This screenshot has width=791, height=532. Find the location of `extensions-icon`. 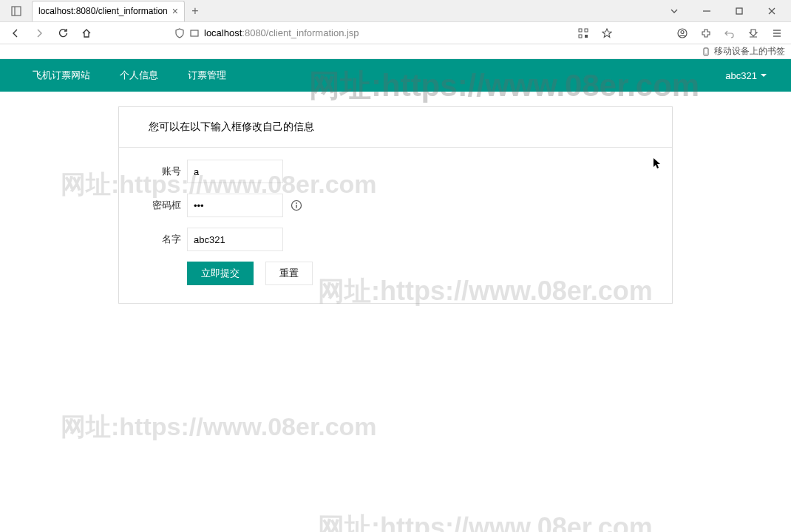

extensions-icon is located at coordinates (706, 33).